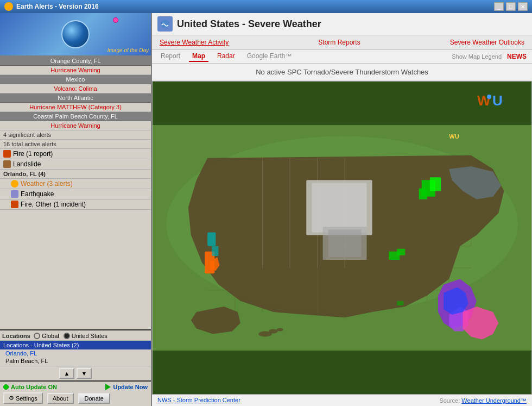 This screenshot has width=532, height=406. I want to click on earthquake-icon, so click(15, 194).